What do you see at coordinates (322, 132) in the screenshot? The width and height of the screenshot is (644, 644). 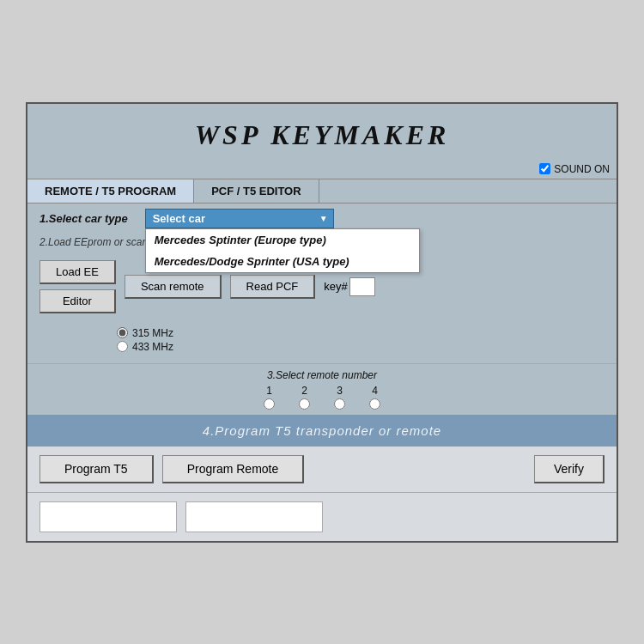 I see `title-bar: WSP KEYMAKER` at bounding box center [322, 132].